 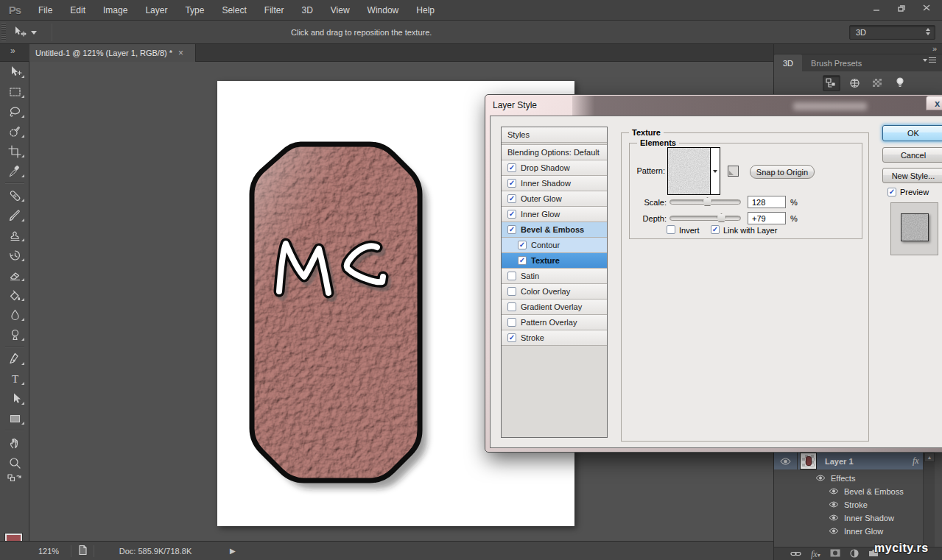 What do you see at coordinates (194, 10) in the screenshot?
I see `menu-type: Type` at bounding box center [194, 10].